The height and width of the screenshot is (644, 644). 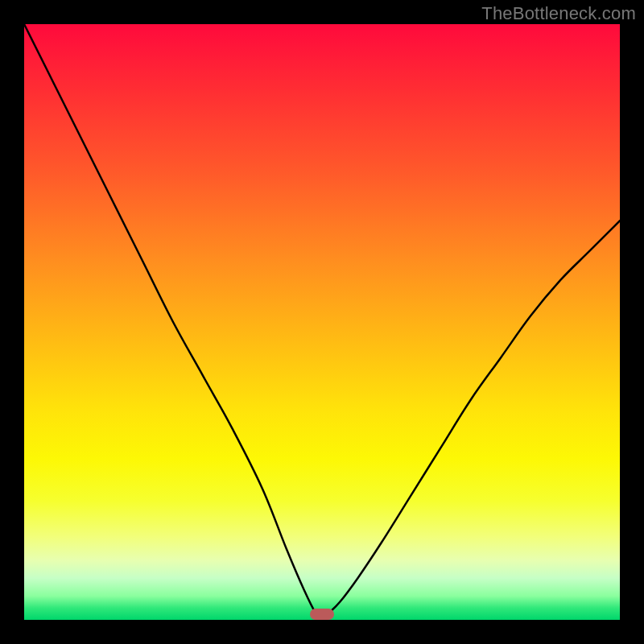 What do you see at coordinates (322, 614) in the screenshot?
I see `optimum-marker` at bounding box center [322, 614].